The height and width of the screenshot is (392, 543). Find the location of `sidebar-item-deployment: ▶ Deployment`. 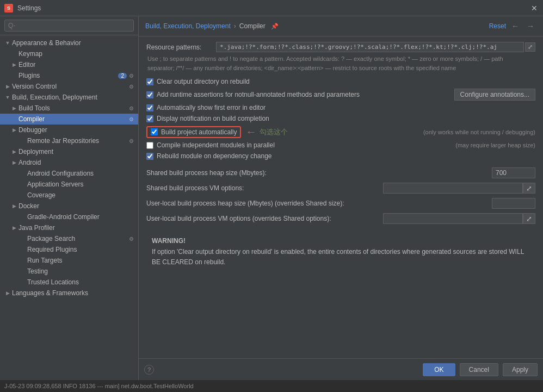

sidebar-item-deployment: ▶ Deployment is located at coordinates (69, 152).